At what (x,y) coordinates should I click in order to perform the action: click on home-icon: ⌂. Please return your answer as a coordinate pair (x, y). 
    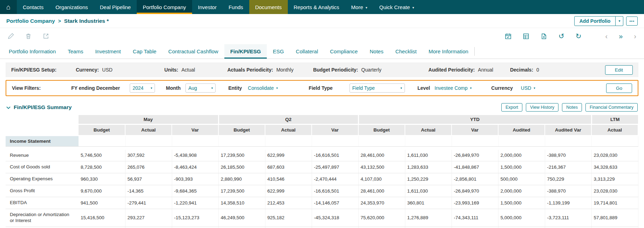
    Looking at the image, I should click on (8, 7).